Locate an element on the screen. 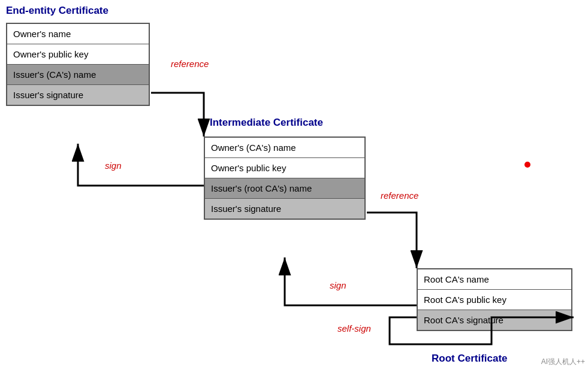  root-row-2: Root CA's public key is located at coordinates (494, 300).